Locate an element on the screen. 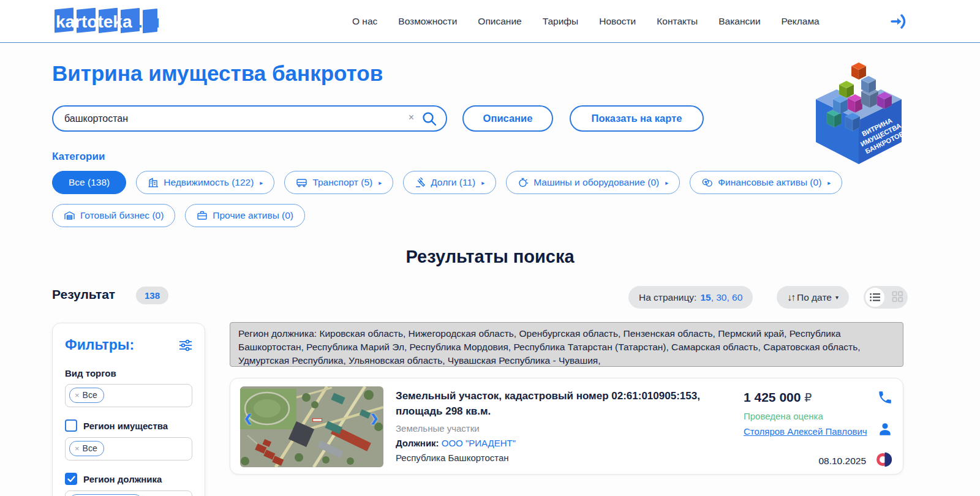 The height and width of the screenshot is (496, 980). filter-property-region-select: × Все is located at coordinates (129, 449).